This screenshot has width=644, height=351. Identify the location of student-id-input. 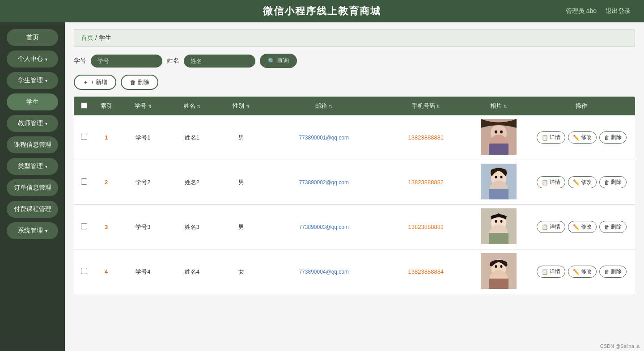
(127, 61).